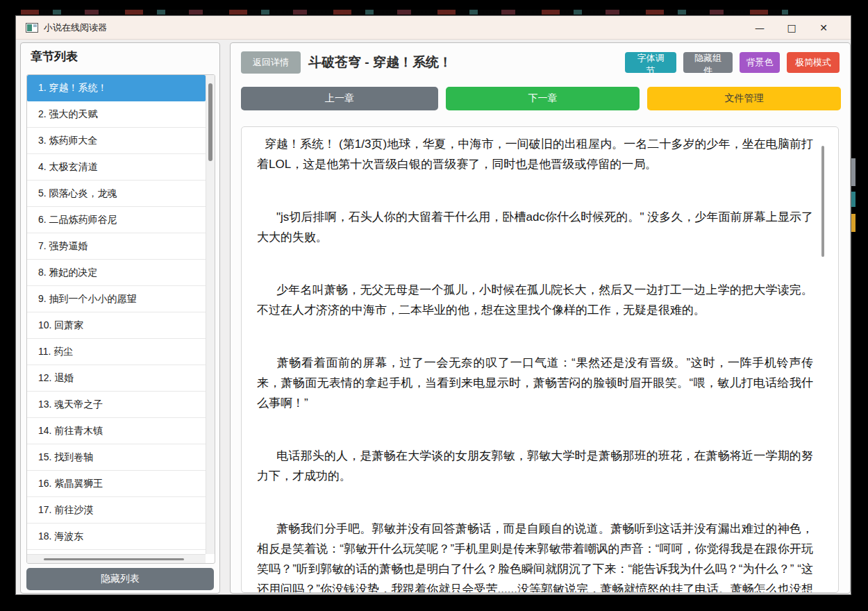 Image resolution: width=868 pixels, height=611 pixels. I want to click on close-button: ✕, so click(824, 28).